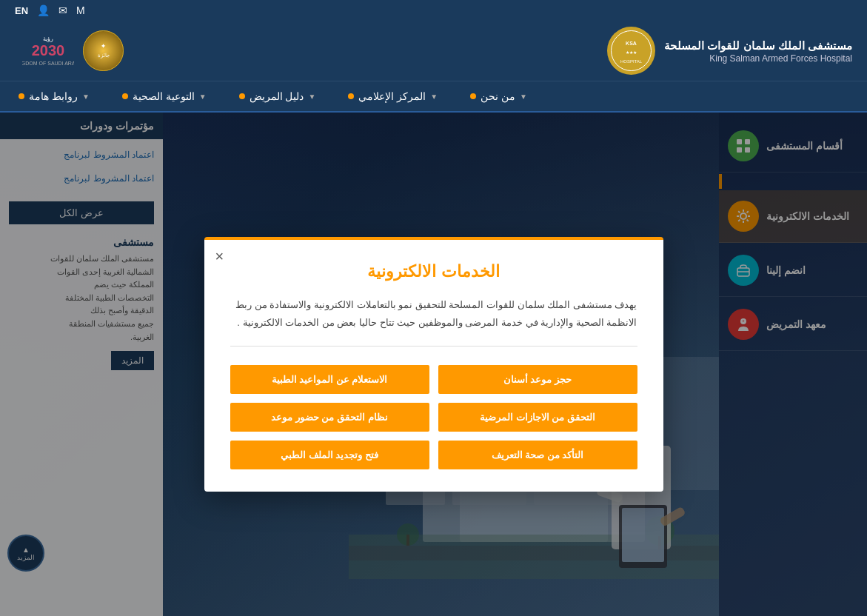 The height and width of the screenshot is (616, 867). Describe the element at coordinates (523, 96) in the screenshot. I see `nav-arrow-about: ▼` at that location.